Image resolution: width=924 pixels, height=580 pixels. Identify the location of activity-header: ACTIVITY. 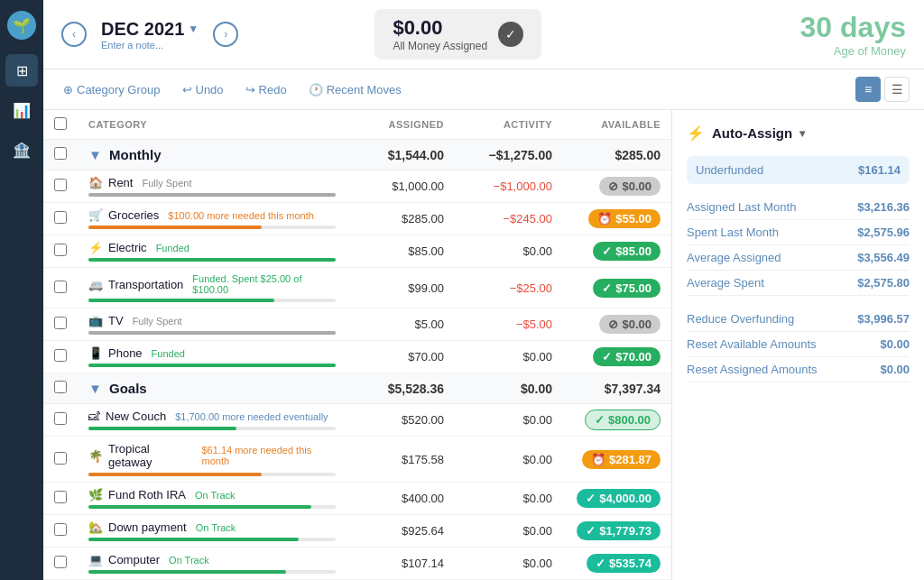
(509, 124).